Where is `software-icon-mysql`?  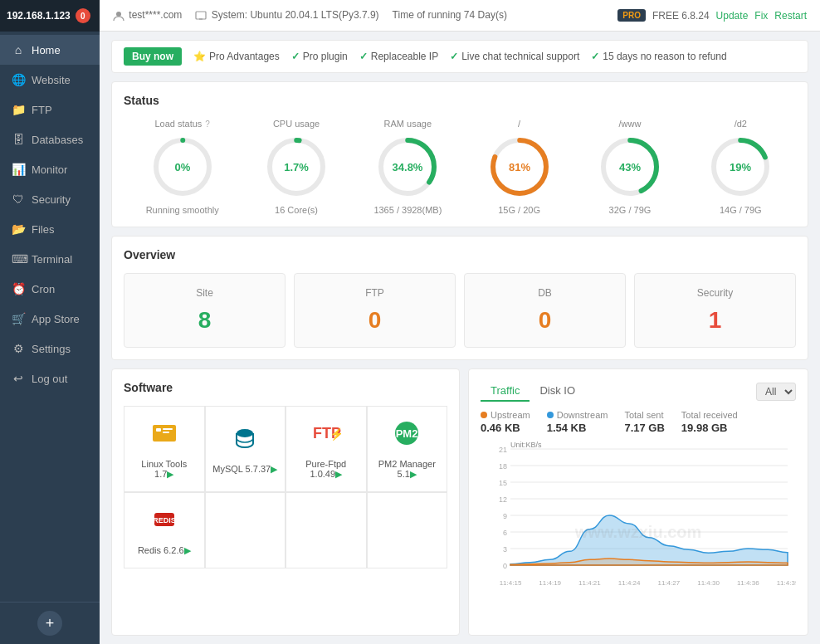 software-icon-mysql is located at coordinates (245, 442).